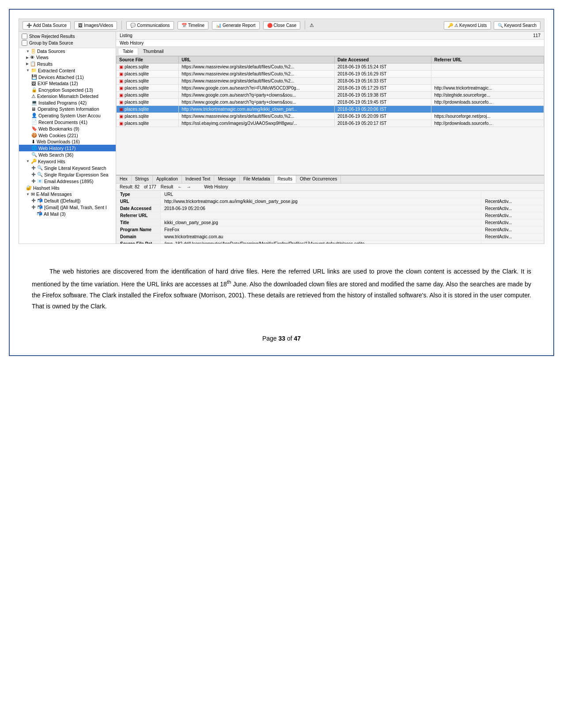 Image resolution: width=563 pixels, height=728 pixels. Describe the element at coordinates (67, 188) in the screenshot. I see `tree-item-hashset-hits: 🔐 Hashset Hits` at that location.